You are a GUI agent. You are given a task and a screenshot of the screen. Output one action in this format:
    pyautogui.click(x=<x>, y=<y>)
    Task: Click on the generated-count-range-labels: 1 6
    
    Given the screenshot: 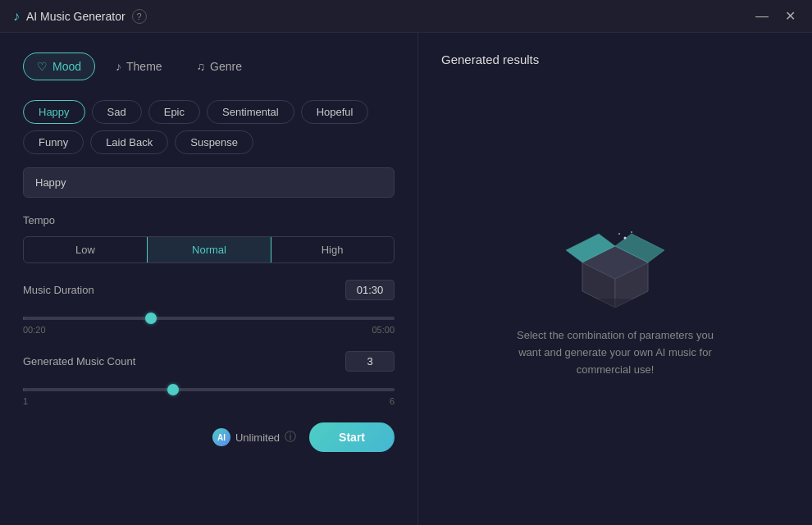 What is the action you would take?
    pyautogui.click(x=208, y=401)
    